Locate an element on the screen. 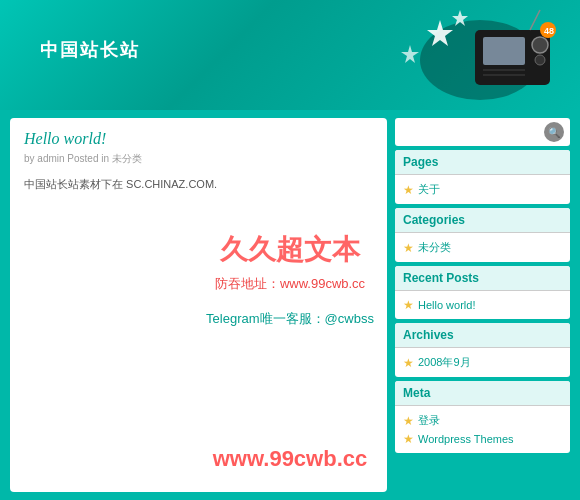 This screenshot has height=500, width=580. widget-meta-body: ★ 登录 ★ Wordpress Themes is located at coordinates (482, 430).